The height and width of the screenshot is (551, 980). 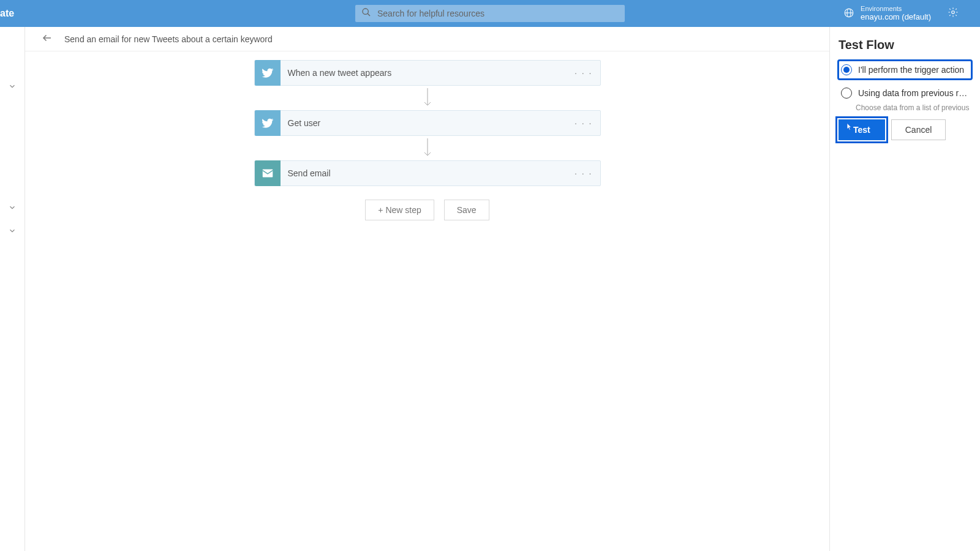 I want to click on environment-picker: Environments enayu.com (default), so click(x=887, y=13).